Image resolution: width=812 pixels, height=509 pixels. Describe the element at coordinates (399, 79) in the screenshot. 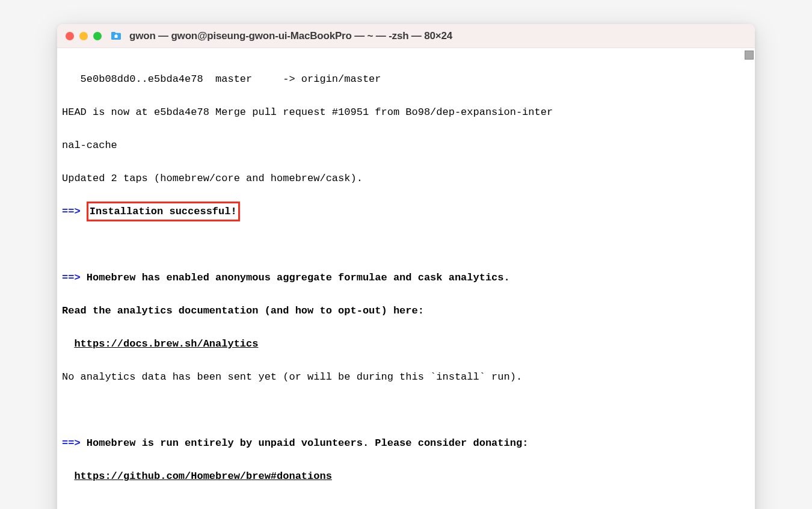

I see `output-line: 5e0b08dd0..e5bda4e78 master -> origin/ma…` at that location.